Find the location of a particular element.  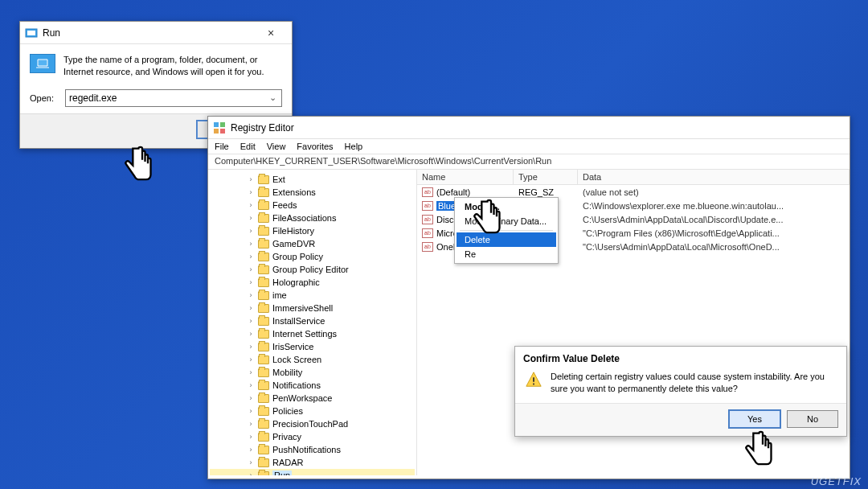

tree-item: ›FileHistory is located at coordinates (312, 231).